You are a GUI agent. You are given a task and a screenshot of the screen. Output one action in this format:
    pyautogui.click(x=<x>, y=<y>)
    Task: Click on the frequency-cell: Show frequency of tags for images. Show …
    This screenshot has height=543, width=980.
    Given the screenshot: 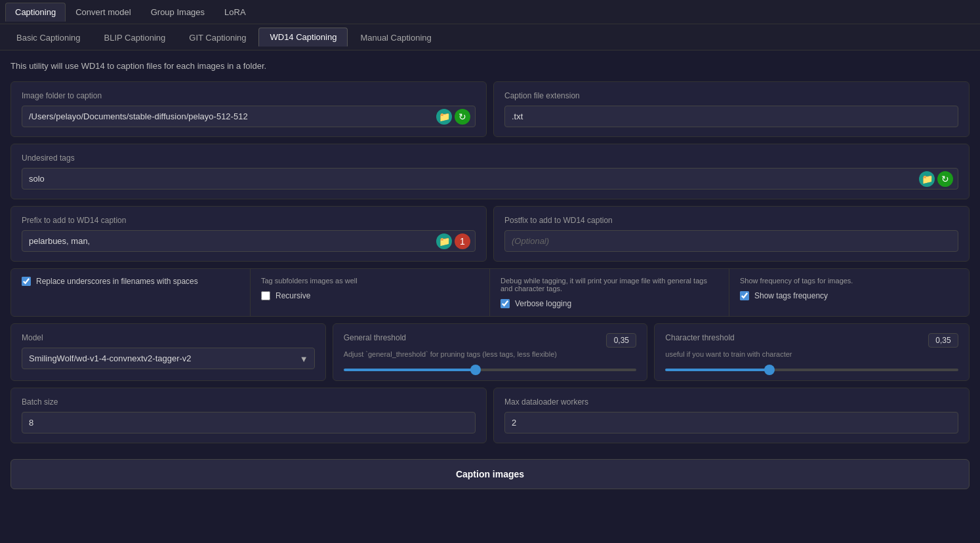 What is the action you would take?
    pyautogui.click(x=849, y=292)
    